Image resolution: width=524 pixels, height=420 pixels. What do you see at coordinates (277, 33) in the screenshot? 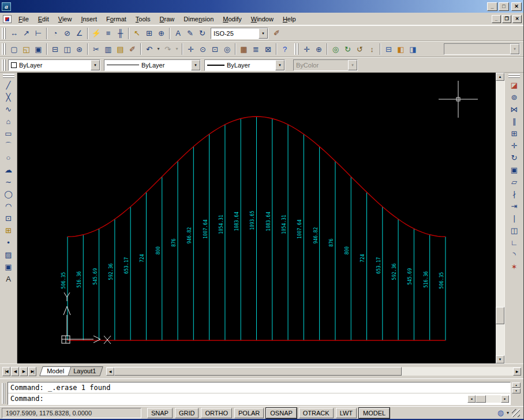
I see `dimension-style-icon: ✐` at bounding box center [277, 33].